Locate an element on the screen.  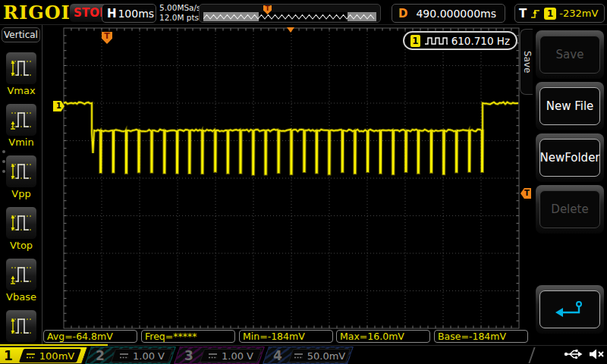
delay-label: D is located at coordinates (403, 14).